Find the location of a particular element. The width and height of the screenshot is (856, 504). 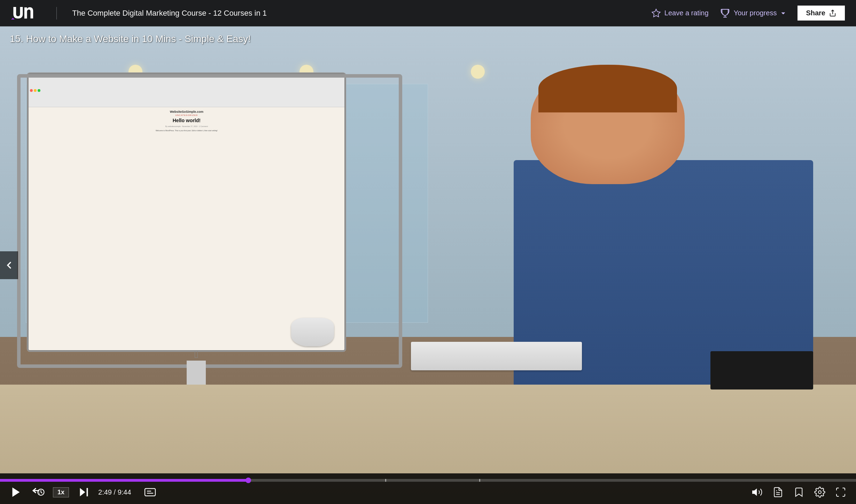

play-icon is located at coordinates (16, 492).